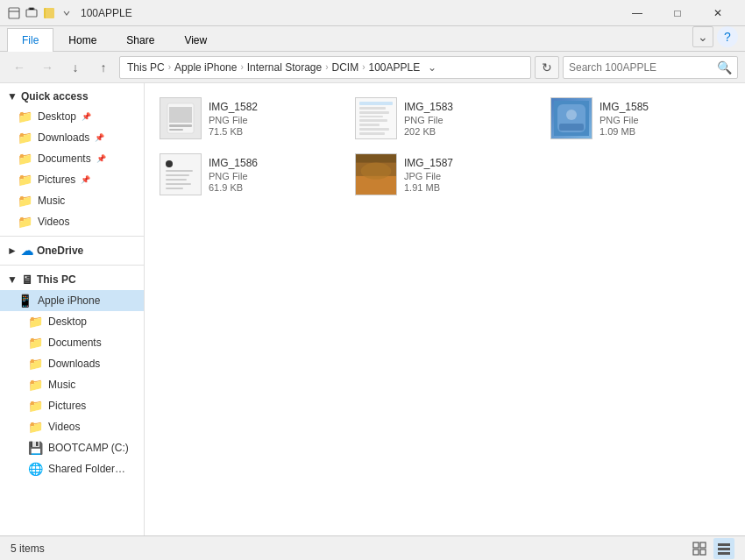 The image size is (745, 560). What do you see at coordinates (284, 67) in the screenshot?
I see `breadcrumb-internal: Internal Storage` at bounding box center [284, 67].